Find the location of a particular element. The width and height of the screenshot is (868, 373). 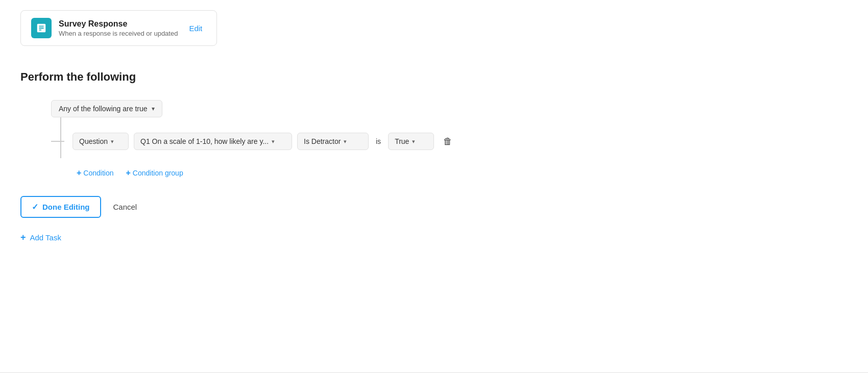

chevron-down-icon: ▾ is located at coordinates (153, 109).